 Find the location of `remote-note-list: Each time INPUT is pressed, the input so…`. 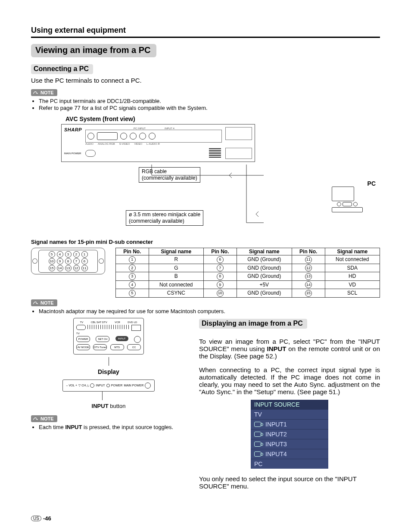

remote-note-list: Each time INPUT is pressed, the input so… is located at coordinates (109, 427).